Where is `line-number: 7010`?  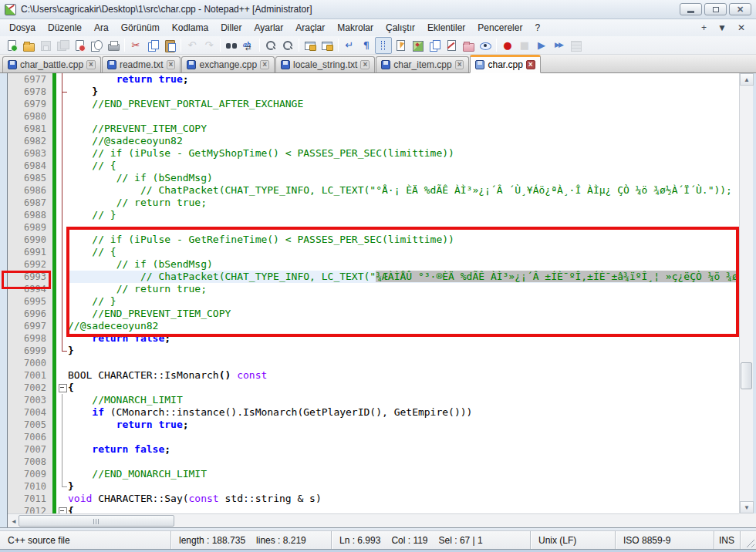 line-number: 7010 is located at coordinates (30, 486).